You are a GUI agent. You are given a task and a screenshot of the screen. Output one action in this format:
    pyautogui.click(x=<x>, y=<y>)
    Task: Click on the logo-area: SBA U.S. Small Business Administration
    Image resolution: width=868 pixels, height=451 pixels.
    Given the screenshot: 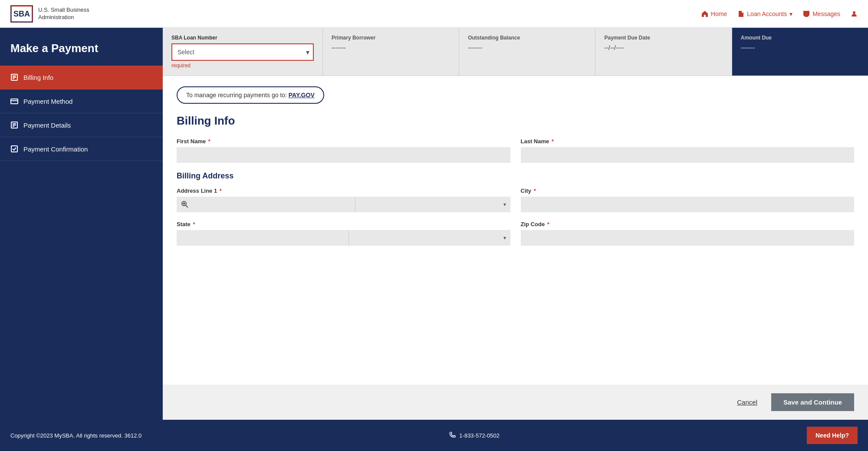 What is the action you would take?
    pyautogui.click(x=50, y=14)
    